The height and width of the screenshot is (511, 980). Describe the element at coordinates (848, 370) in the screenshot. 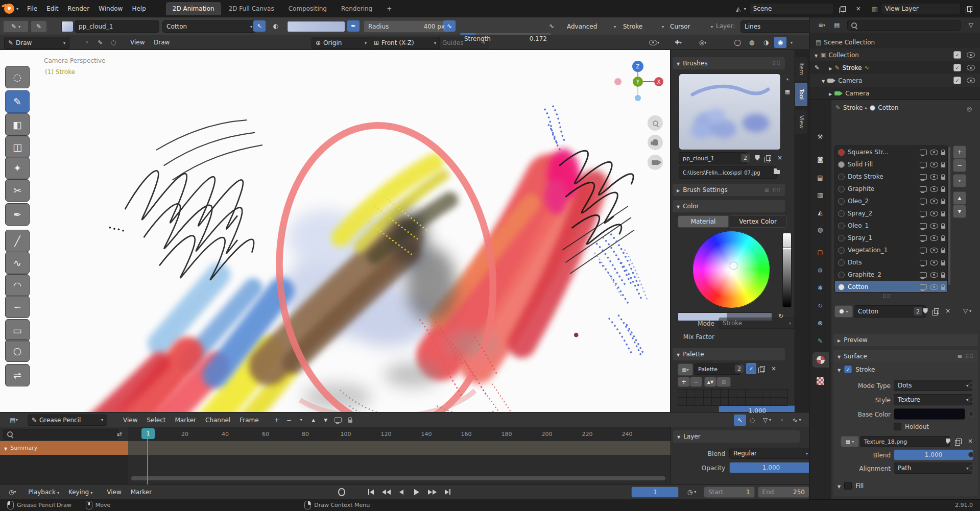

I see `stroke-checkbox` at that location.